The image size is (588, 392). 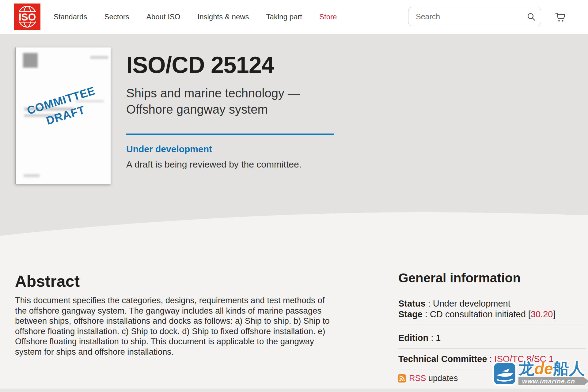 What do you see at coordinates (454, 304) in the screenshot?
I see `status-row: Status:Under development` at bounding box center [454, 304].